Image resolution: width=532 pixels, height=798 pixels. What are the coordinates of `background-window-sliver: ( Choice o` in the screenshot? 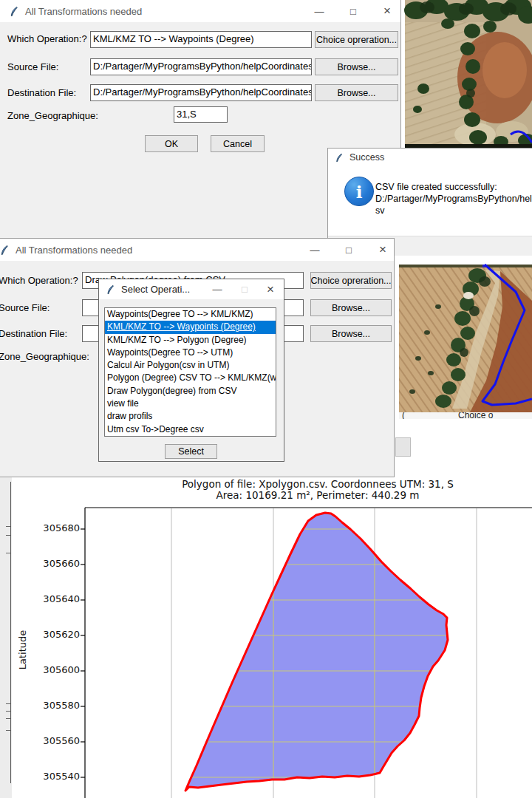 It's located at (466, 415).